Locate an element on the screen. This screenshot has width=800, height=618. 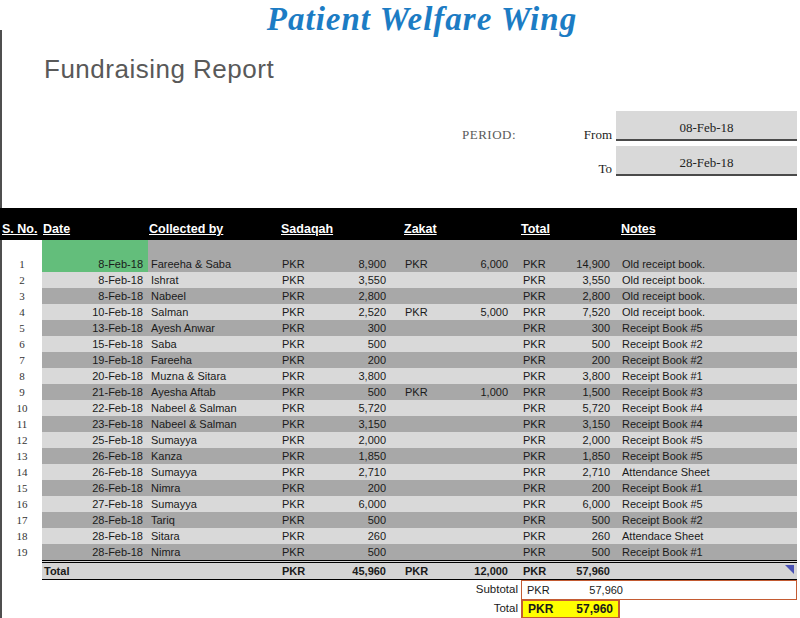
cell-collected-by: Ayesha Aftab is located at coordinates (214, 392).